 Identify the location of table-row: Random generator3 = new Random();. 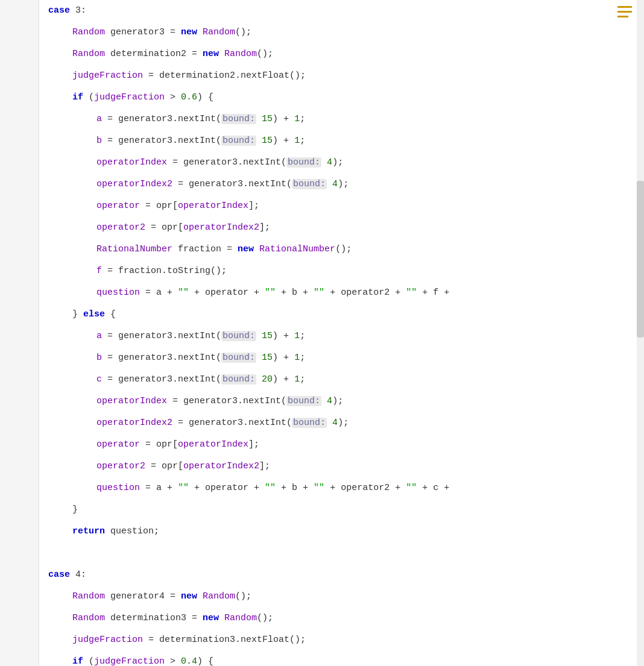
(346, 33).